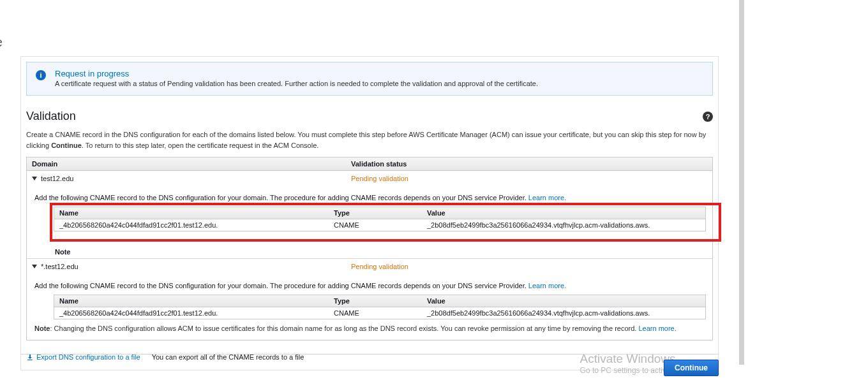 The image size is (868, 380). I want to click on cname-record-box-highlighted: Name Type Value _4b206568260a424c044fdfa…, so click(380, 219).